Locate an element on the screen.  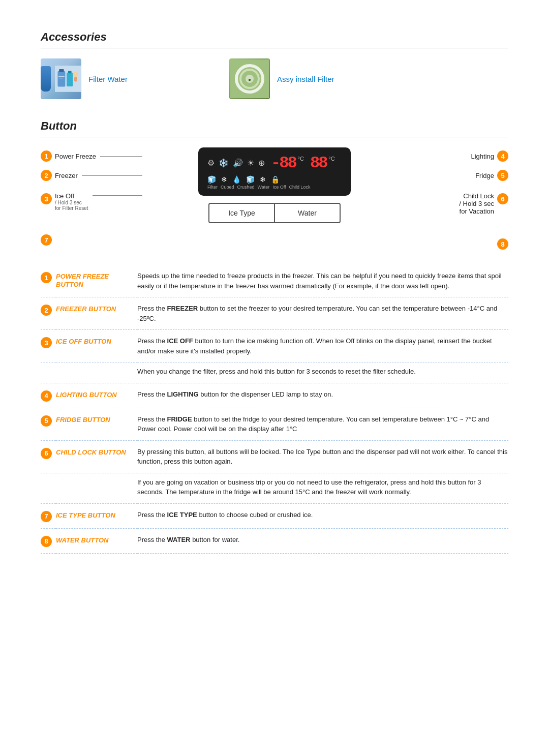
desc-label-cell-6: CHILD LOCK BUTTON is located at coordinates (97, 457).